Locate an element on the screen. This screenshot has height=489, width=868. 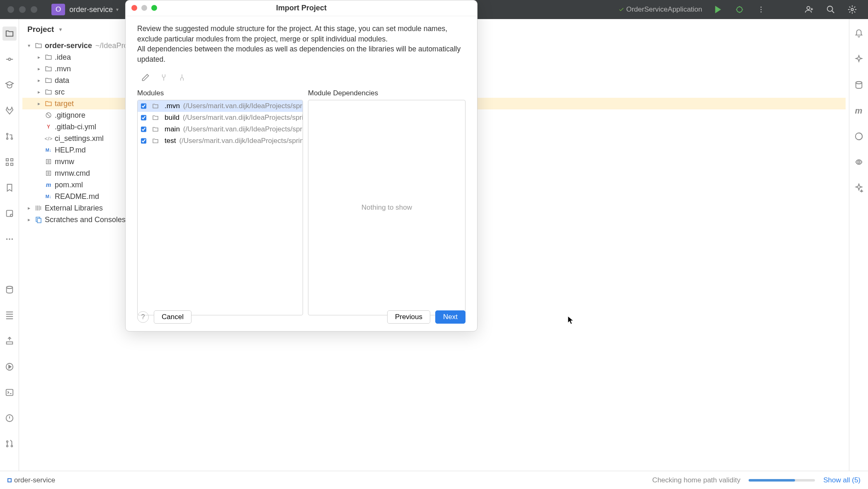
bookmarks-tool-button is located at coordinates (10, 188).